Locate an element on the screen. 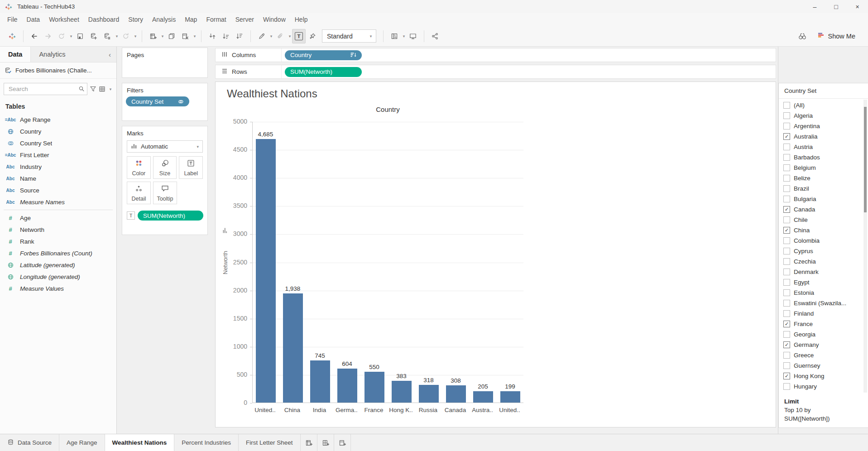  field-longitude-generated: Longitude (generated) is located at coordinates (58, 277).